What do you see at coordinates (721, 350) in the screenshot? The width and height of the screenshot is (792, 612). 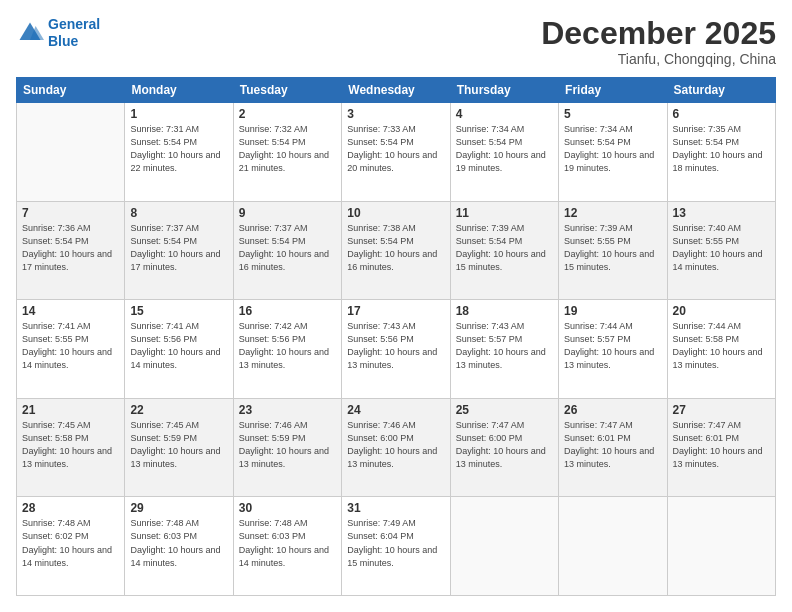 I see `calendar-day-cell: 20Sunrise: 7:44 AMSunset: 5:58 PMDayligh…` at bounding box center [721, 350].